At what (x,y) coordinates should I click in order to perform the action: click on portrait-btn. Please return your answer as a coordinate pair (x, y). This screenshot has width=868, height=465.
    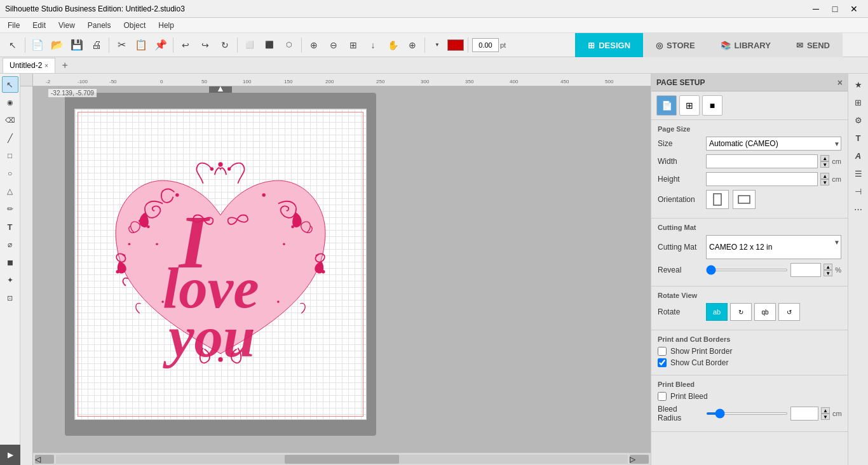
    Looking at the image, I should click on (717, 199).